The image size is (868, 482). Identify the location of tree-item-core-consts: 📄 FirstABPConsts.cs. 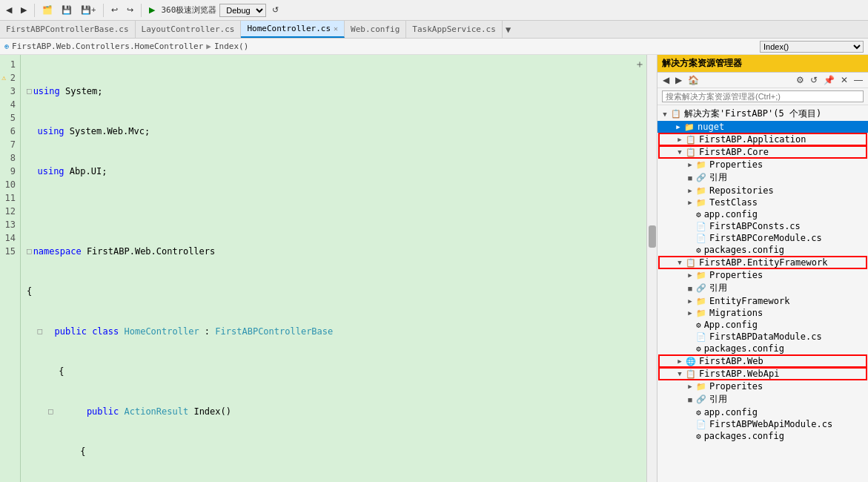
(763, 226).